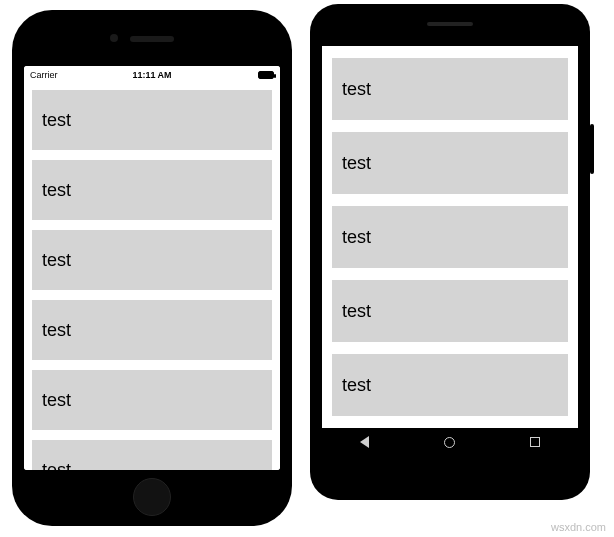 The width and height of the screenshot is (614, 537). I want to click on status-time: 11:11 AM, so click(152, 75).